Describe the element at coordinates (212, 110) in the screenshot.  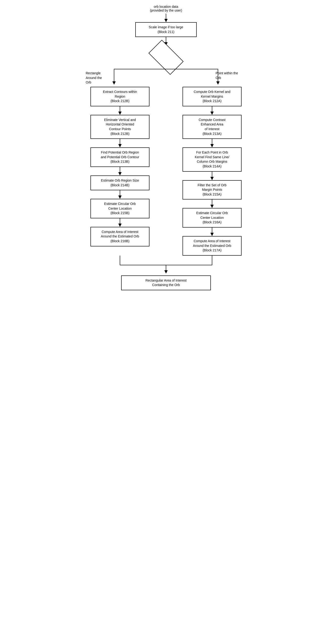
I see `arrow-r1` at that location.